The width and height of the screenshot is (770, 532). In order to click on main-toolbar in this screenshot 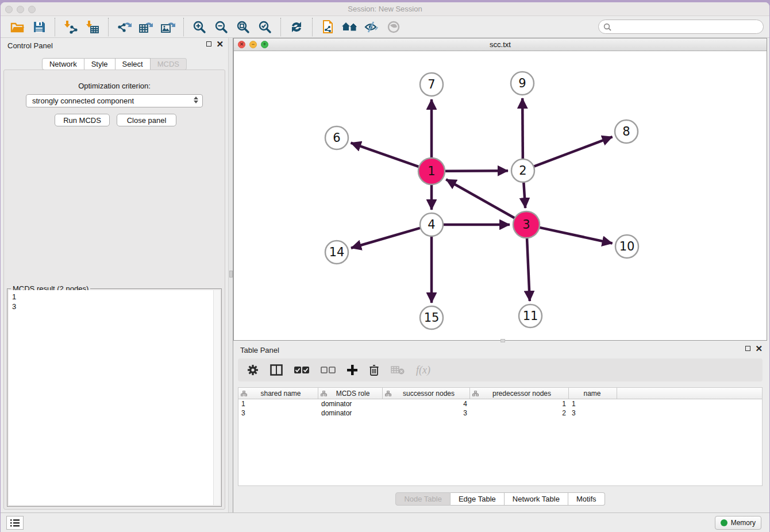, I will do `click(385, 27)`.